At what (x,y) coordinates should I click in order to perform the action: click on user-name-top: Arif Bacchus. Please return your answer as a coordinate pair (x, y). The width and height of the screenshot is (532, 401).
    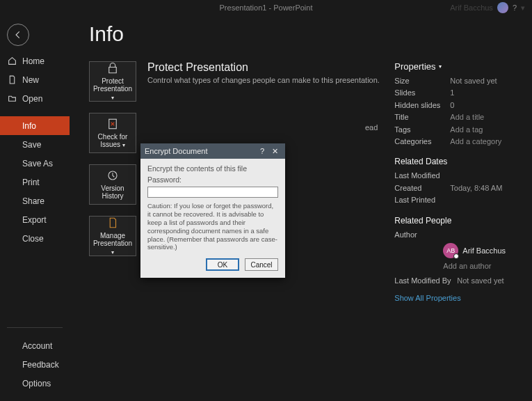
    Looking at the image, I should click on (471, 8).